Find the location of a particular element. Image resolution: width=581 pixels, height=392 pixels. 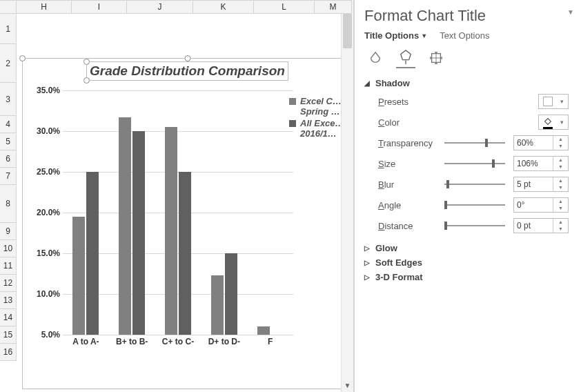

column-header-I: I is located at coordinates (99, 7).